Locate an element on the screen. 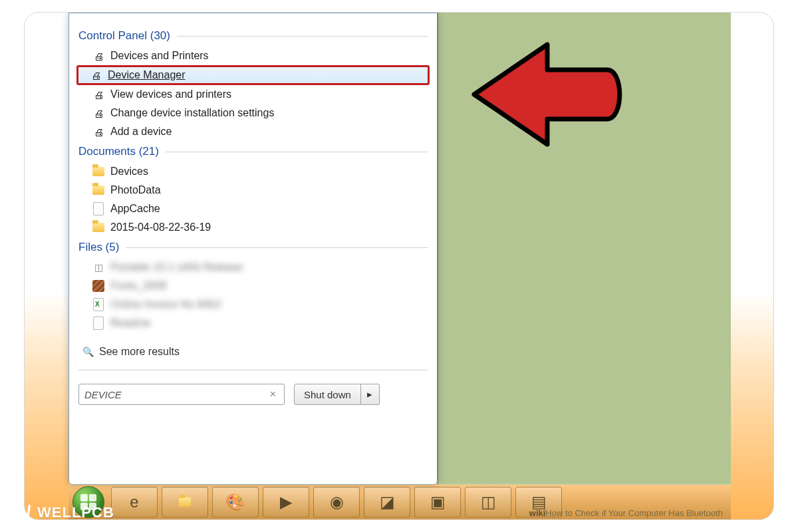 The width and height of the screenshot is (798, 532). play-icon: ▶ is located at coordinates (286, 502).